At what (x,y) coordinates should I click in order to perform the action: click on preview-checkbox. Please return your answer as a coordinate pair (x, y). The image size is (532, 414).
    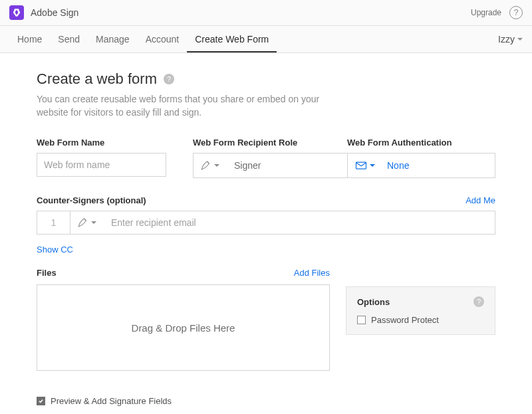
    Looking at the image, I should click on (41, 401).